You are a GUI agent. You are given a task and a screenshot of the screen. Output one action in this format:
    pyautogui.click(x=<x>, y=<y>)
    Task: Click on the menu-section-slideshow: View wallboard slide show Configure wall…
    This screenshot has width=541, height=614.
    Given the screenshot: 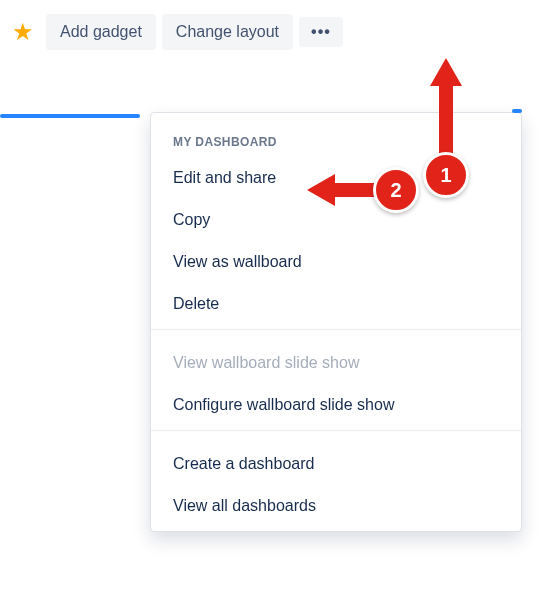 What is the action you would take?
    pyautogui.click(x=336, y=380)
    